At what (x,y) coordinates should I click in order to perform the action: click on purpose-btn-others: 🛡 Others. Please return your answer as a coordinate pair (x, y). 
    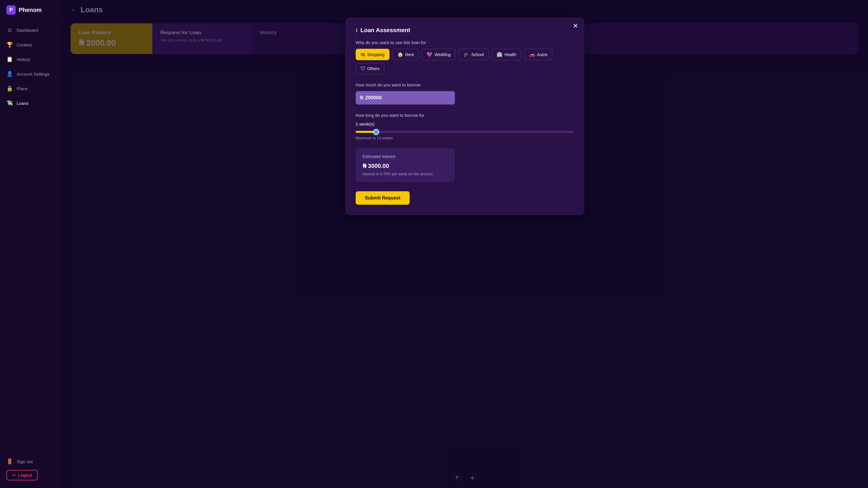
    Looking at the image, I should click on (370, 69).